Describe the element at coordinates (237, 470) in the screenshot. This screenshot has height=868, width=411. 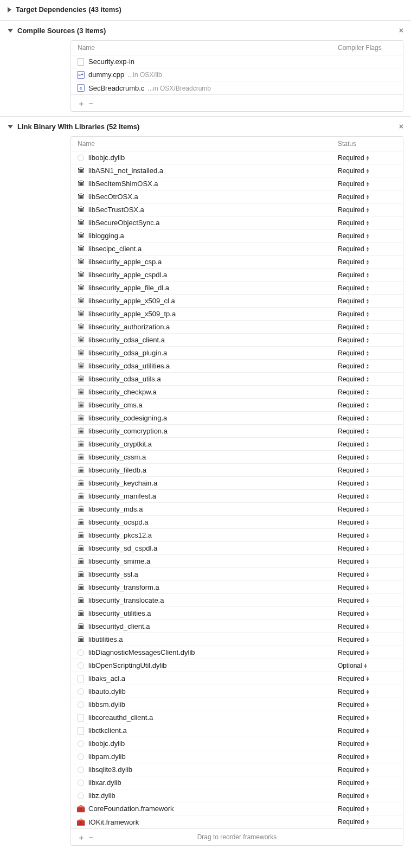
I see `table-row: 🏛libsecurity_filedb.aRequired▴▾` at that location.